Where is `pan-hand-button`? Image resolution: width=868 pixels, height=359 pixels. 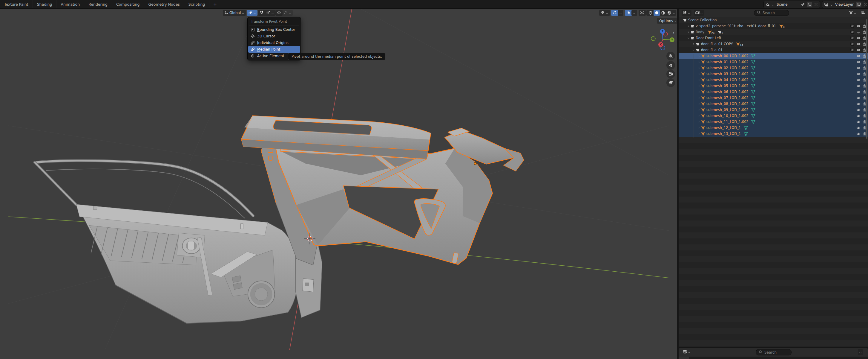 pan-hand-button is located at coordinates (671, 65).